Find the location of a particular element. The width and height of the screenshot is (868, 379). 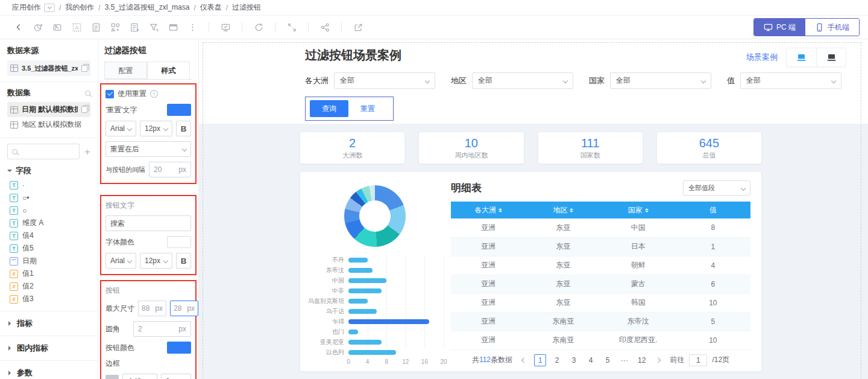

dataset-item: 地区 默认模拟数据 is located at coordinates (49, 124).